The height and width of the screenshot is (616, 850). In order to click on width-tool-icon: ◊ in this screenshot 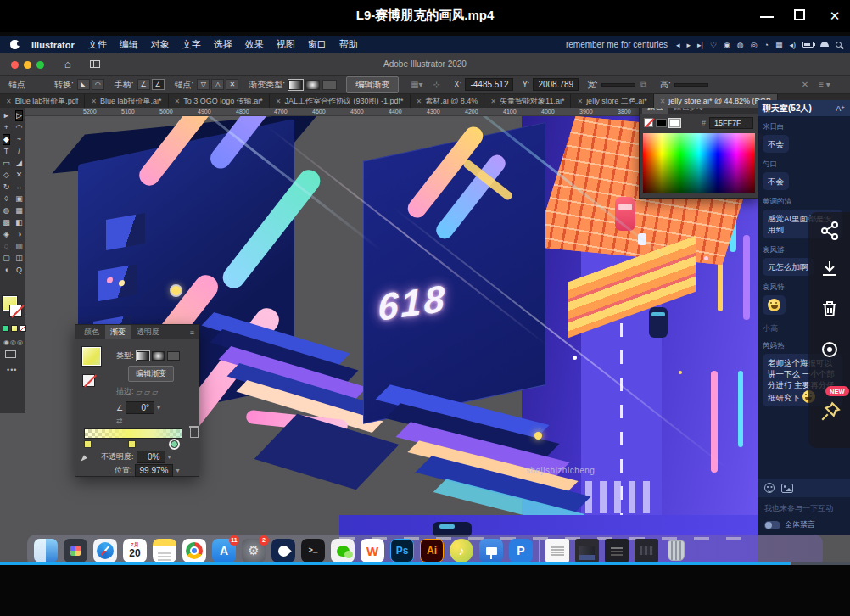, I will do `click(6, 199)`.